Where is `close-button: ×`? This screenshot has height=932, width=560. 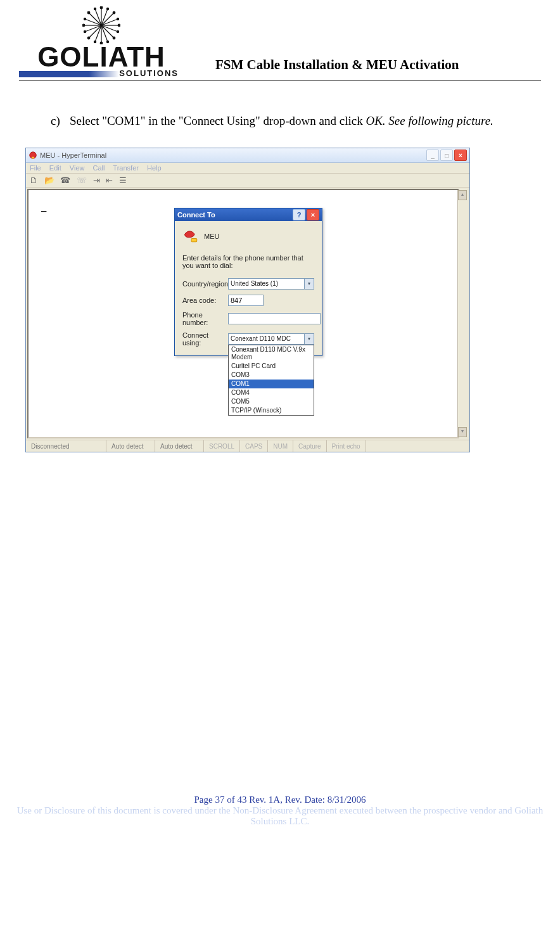 close-button: × is located at coordinates (461, 155).